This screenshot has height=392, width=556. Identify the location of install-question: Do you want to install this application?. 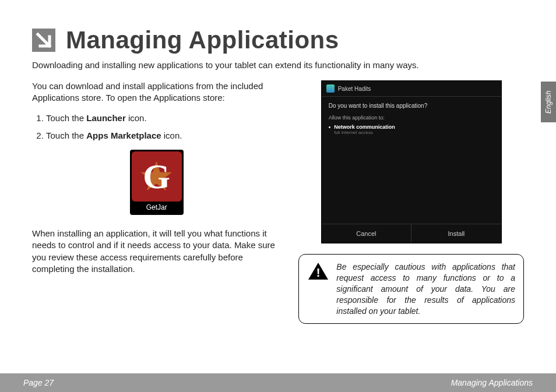
(411, 106).